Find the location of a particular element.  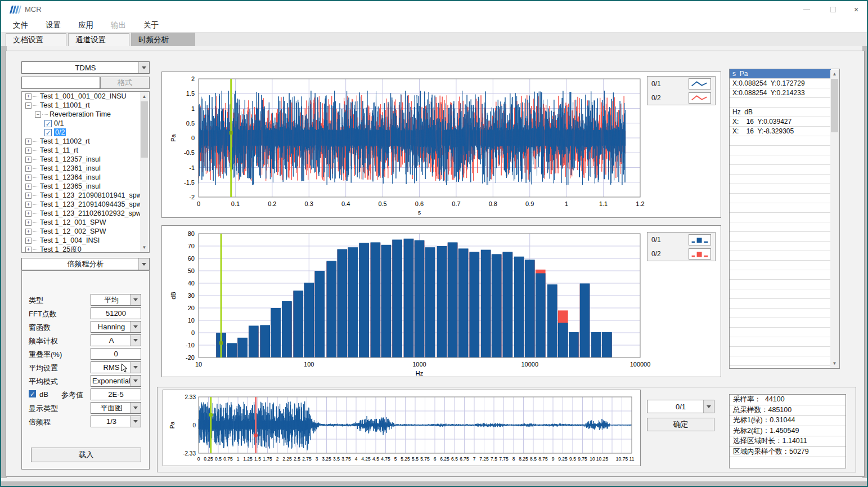

tree-item: +Test 1_11002_rt is located at coordinates (86, 141).